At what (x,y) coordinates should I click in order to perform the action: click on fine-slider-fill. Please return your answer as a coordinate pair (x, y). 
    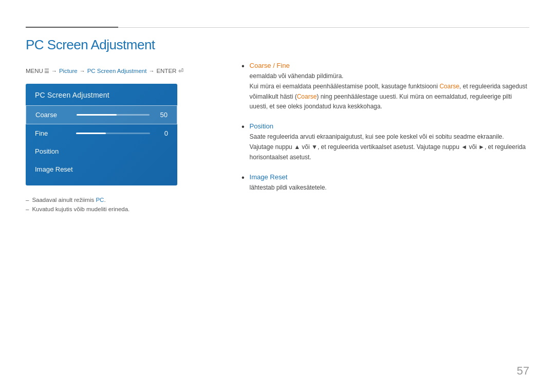
    Looking at the image, I should click on (91, 134).